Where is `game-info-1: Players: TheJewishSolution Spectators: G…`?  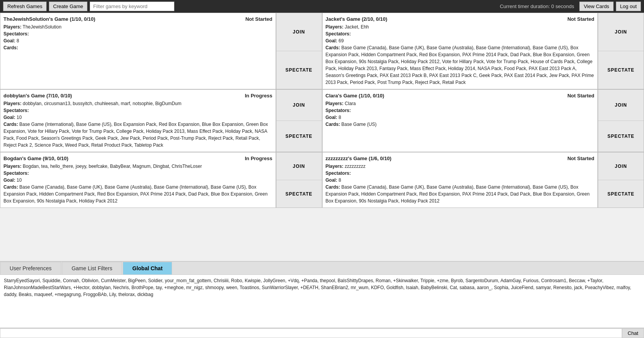
game-info-1: Players: TheJewishSolution Spectators: G… is located at coordinates (138, 37).